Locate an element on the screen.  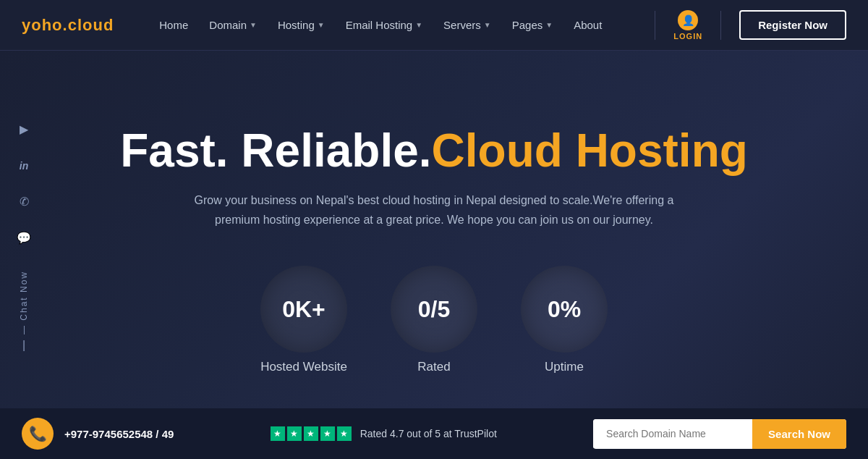
star-2: ★ is located at coordinates (294, 434).